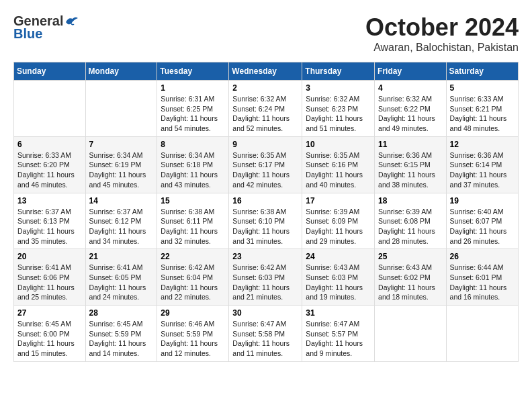 The height and width of the screenshot is (411, 532). I want to click on day-number: 20, so click(50, 257).